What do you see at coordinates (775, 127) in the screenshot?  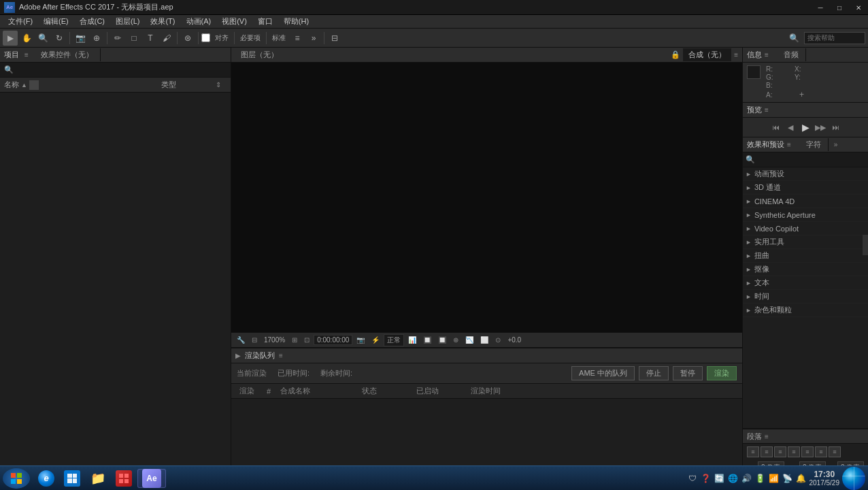 I see `preview-first-btn: ⏮` at bounding box center [775, 127].